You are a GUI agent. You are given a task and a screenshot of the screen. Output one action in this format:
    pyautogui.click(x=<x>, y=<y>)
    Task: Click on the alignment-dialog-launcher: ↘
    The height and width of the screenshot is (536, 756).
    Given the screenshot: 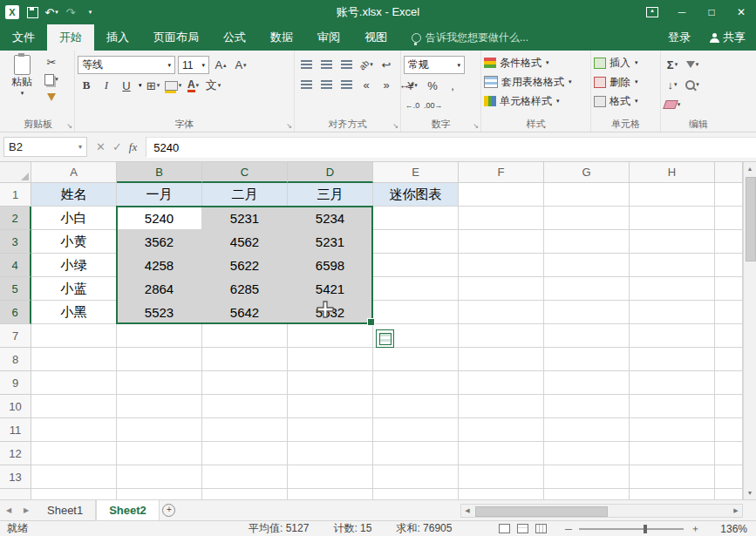 What is the action you would take?
    pyautogui.click(x=396, y=126)
    